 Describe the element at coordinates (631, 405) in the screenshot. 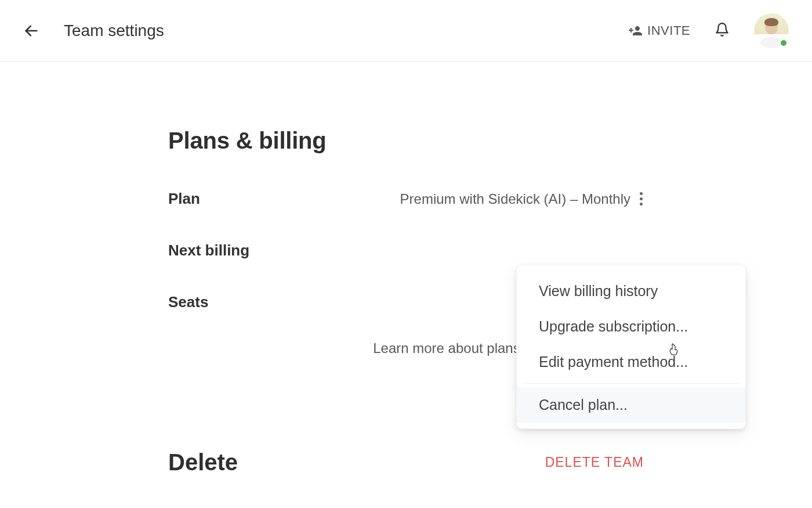

I see `menu-item-cancel-plan: Cancel plan...` at that location.